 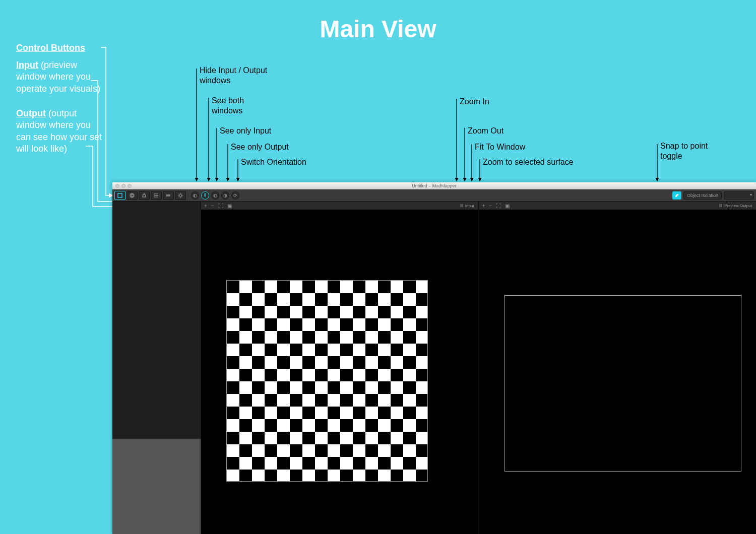 What do you see at coordinates (156, 486) in the screenshot?
I see `sidebar-preview` at bounding box center [156, 486].